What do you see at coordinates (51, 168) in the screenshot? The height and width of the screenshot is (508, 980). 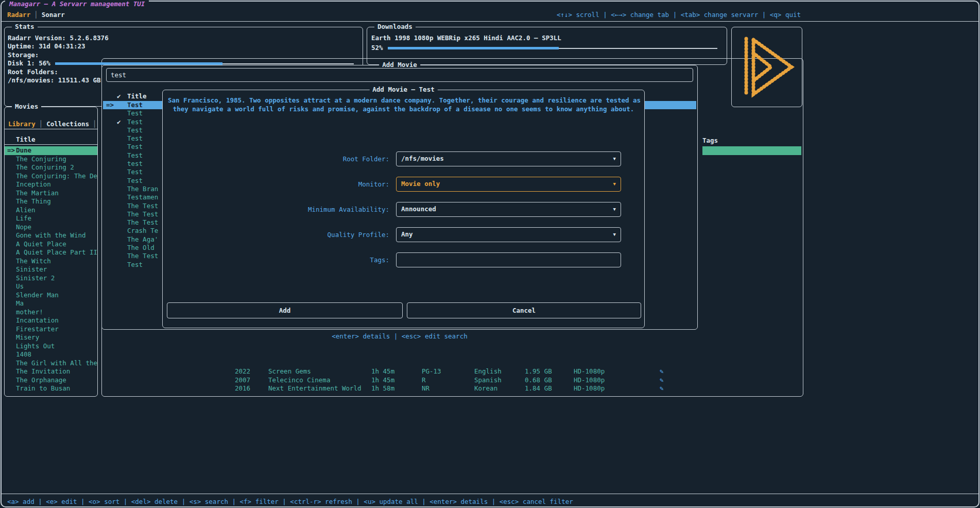 I see `movie-list-item: => The Conjuring 2` at bounding box center [51, 168].